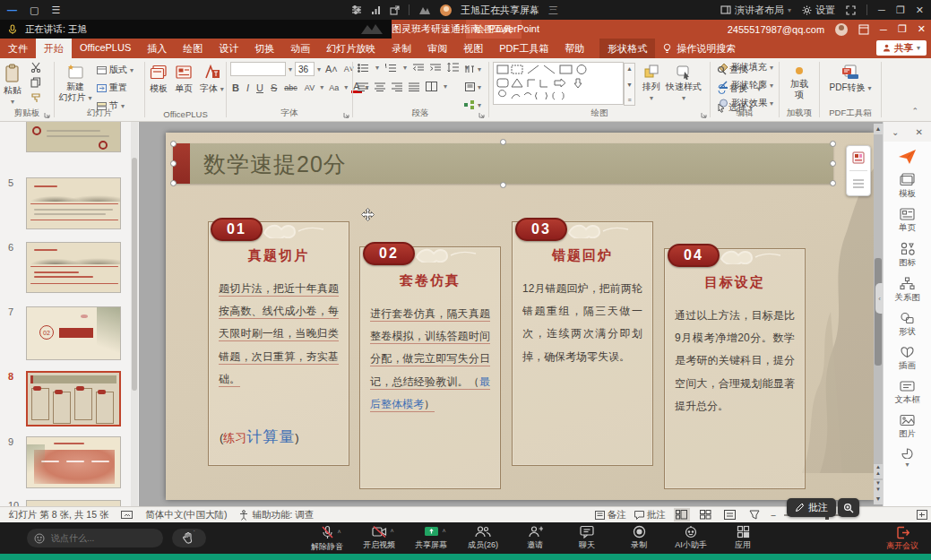 This screenshot has width=931, height=560. What do you see at coordinates (211, 85) in the screenshot?
I see `font-plugin-button: 字体 ▾` at bounding box center [211, 85].